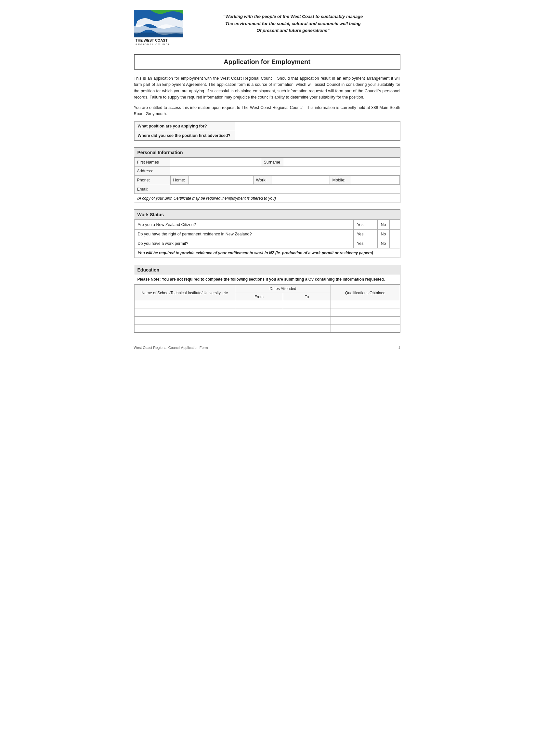 The width and height of the screenshot is (534, 756). I want to click on residence-yes-label: Yes, so click(360, 234).